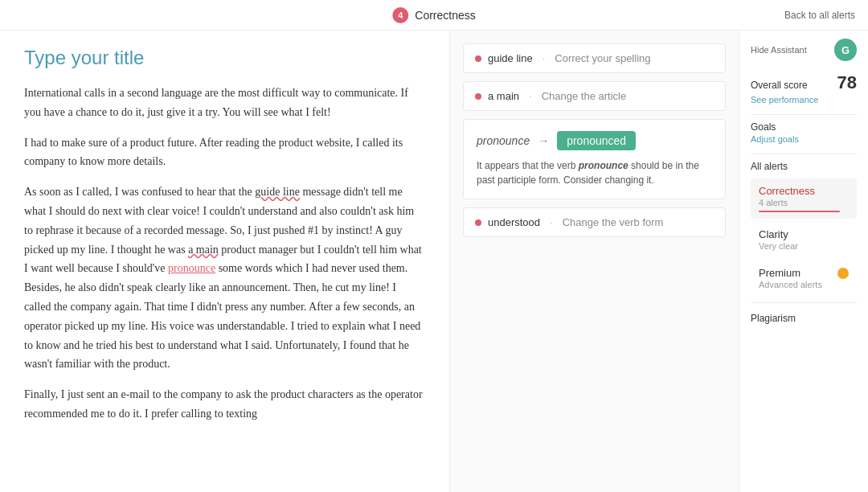 This screenshot has width=868, height=492. Describe the element at coordinates (804, 318) in the screenshot. I see `plagiarism-label: Plagiarism` at that location.